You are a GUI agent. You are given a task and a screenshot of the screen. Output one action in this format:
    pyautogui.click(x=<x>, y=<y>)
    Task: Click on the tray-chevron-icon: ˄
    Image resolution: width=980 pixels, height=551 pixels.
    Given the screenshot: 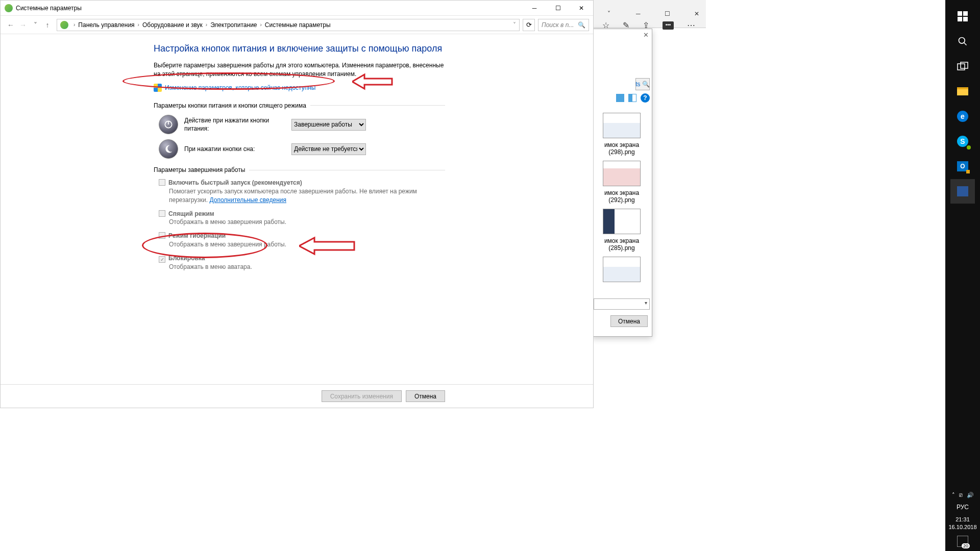 What is the action you would take?
    pyautogui.click(x=953, y=495)
    